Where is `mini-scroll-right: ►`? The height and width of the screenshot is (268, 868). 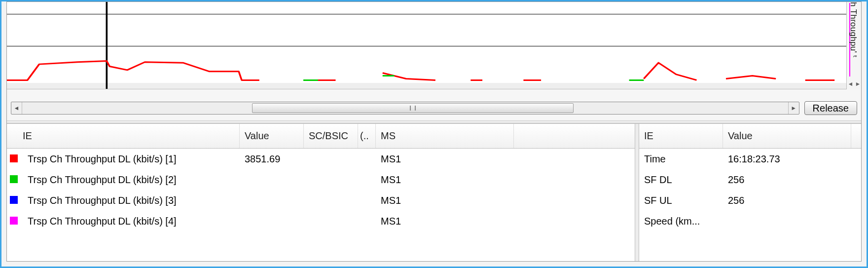 mini-scroll-right: ► is located at coordinates (858, 84).